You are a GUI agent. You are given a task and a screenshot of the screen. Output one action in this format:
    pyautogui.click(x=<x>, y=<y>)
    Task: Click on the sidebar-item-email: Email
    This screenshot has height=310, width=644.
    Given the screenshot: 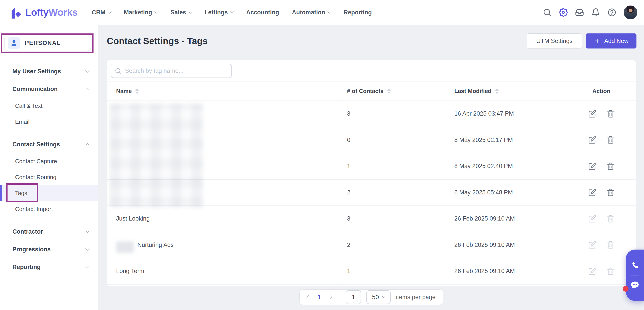 What is the action you would take?
    pyautogui.click(x=49, y=122)
    